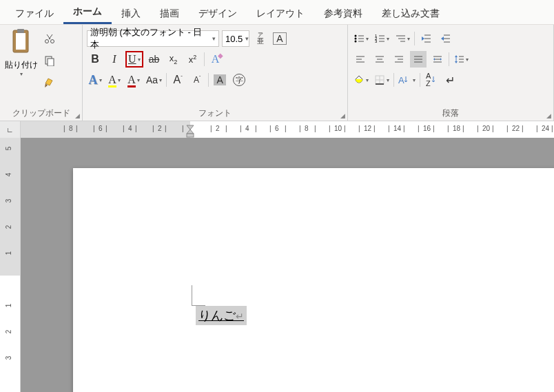 The height and width of the screenshot is (392, 554). Describe the element at coordinates (153, 39) in the screenshot. I see `font-name-combo: 游明朝 (本文のフォント - 日本` at that location.